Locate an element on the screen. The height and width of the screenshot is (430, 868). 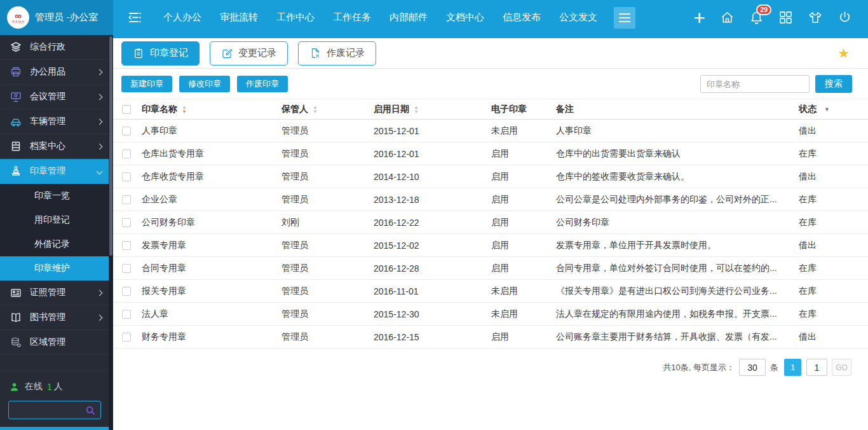
go-button: GO is located at coordinates (841, 368).